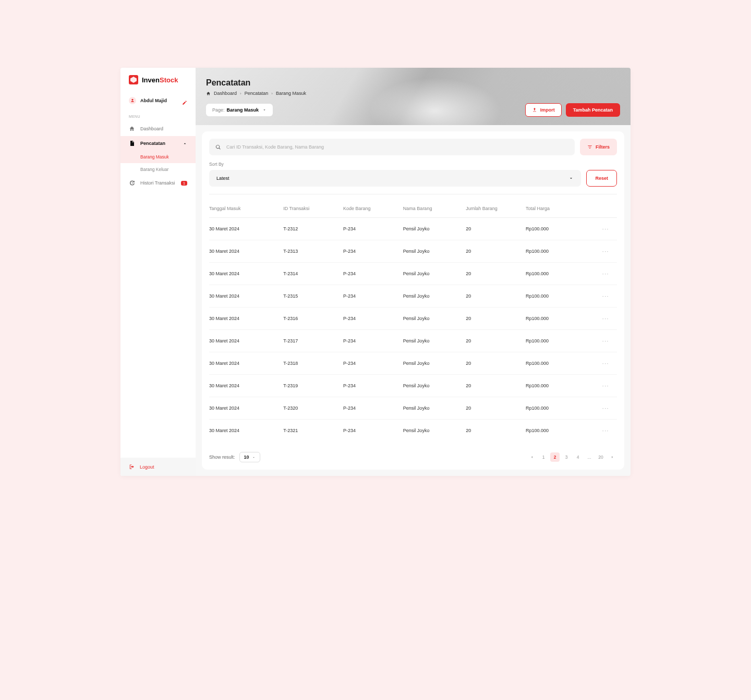  I want to click on page-selector: Page: Barang Masuk, so click(239, 110).